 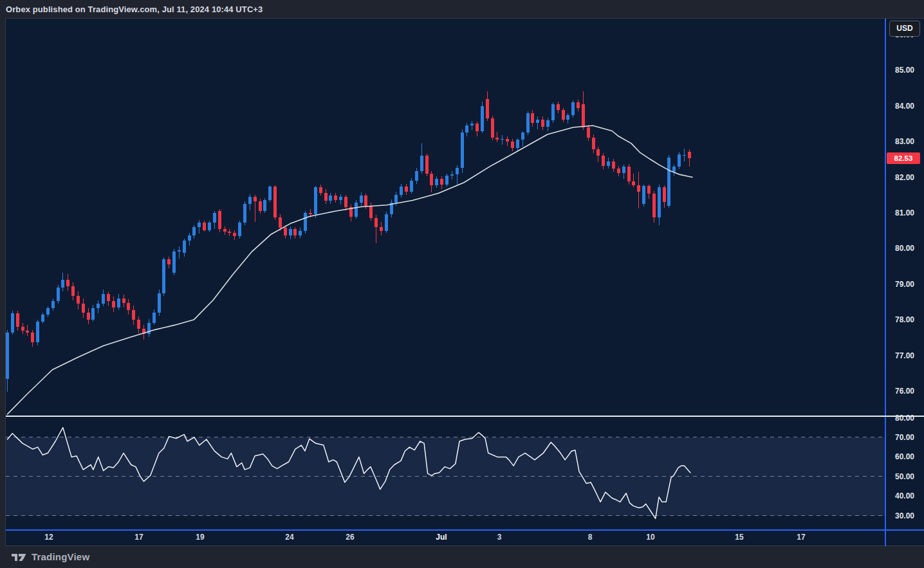 What do you see at coordinates (462, 9) in the screenshot?
I see `attribution-bar: Orbex published on TradingView.com, Jul …` at bounding box center [462, 9].